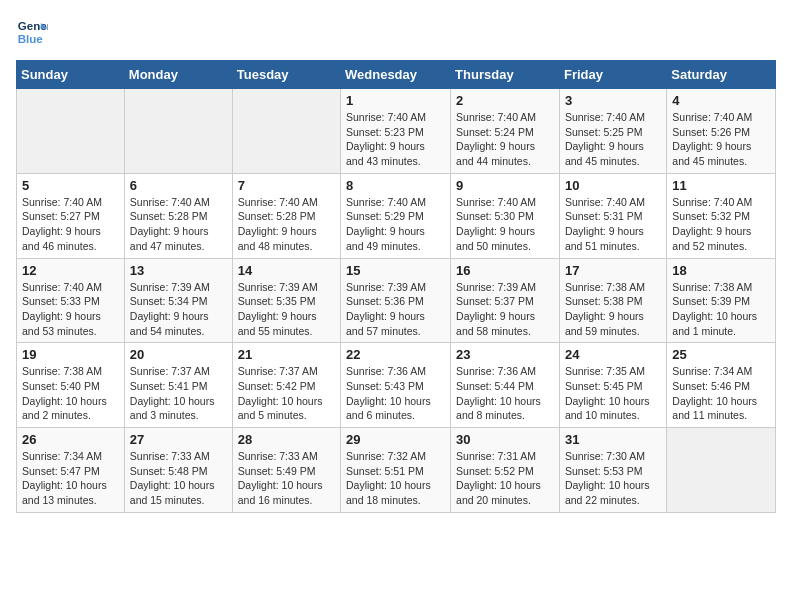  I want to click on svg-text: Blue, so click(31, 39).